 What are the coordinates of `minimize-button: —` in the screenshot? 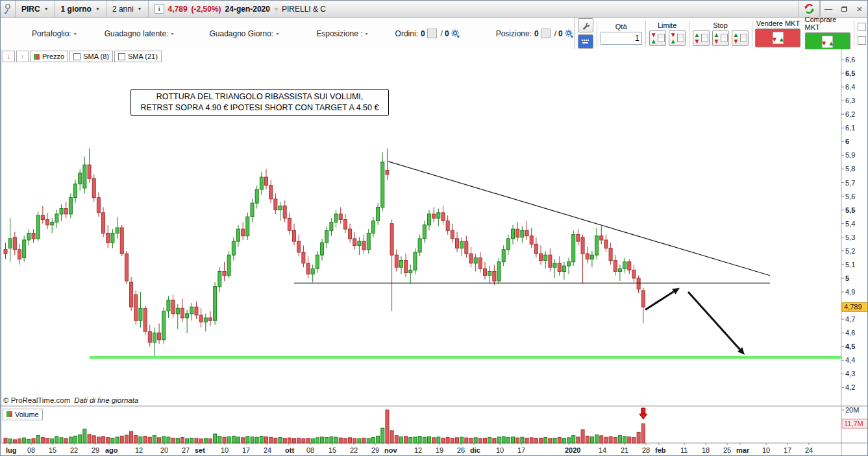 It's located at (828, 9).